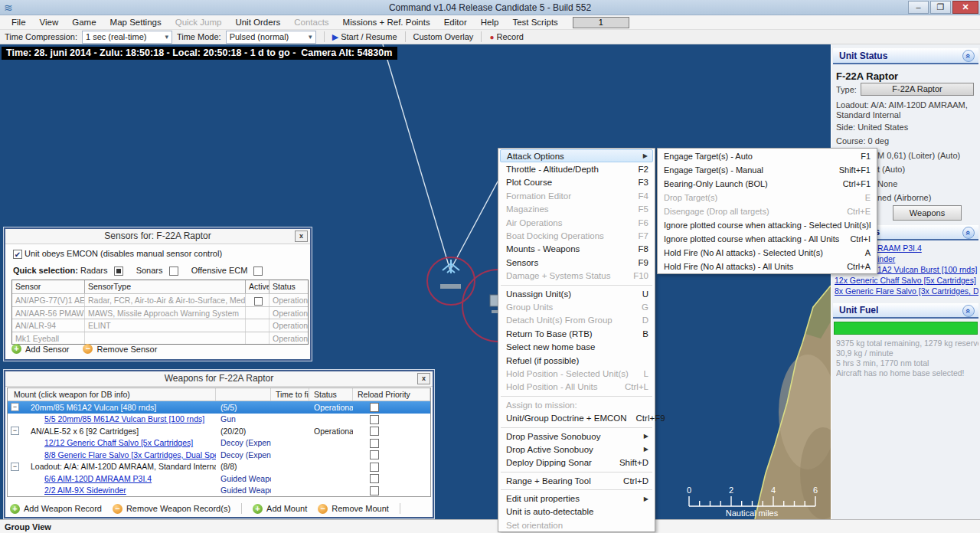 Image resolution: width=980 pixels, height=533 pixels. I want to click on menu-item-deploy-dipping-sonar: Deploy Dipping Sonar Shift+D, so click(577, 463).